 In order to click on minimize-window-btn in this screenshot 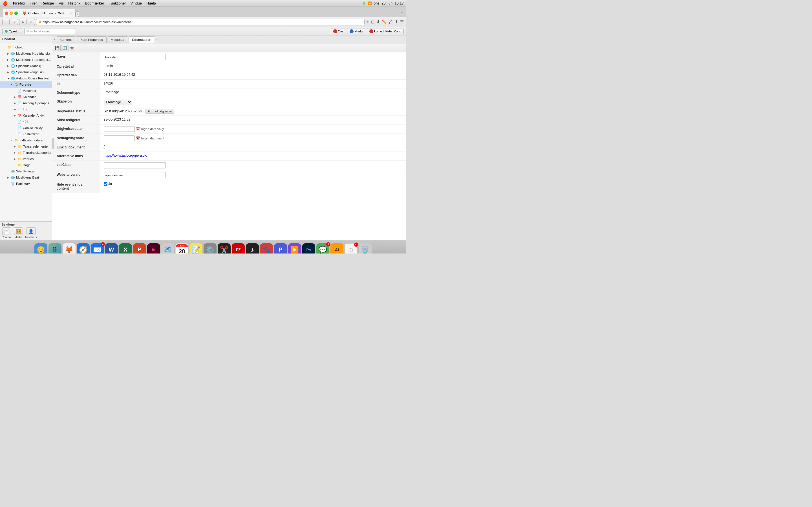, I will do `click(11, 13)`.